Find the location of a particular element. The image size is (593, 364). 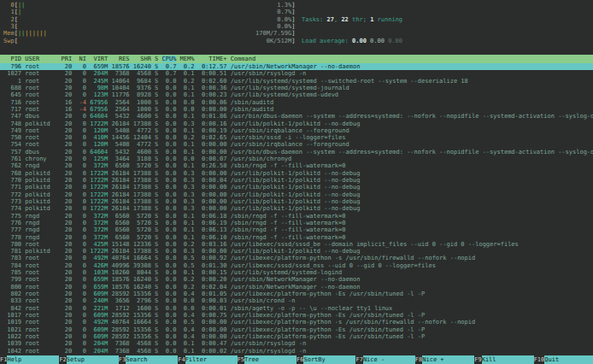

process-row: 776 rngd 20 0 372M 6560 5720 S 0.0 0.1 0… is located at coordinates (296, 223).